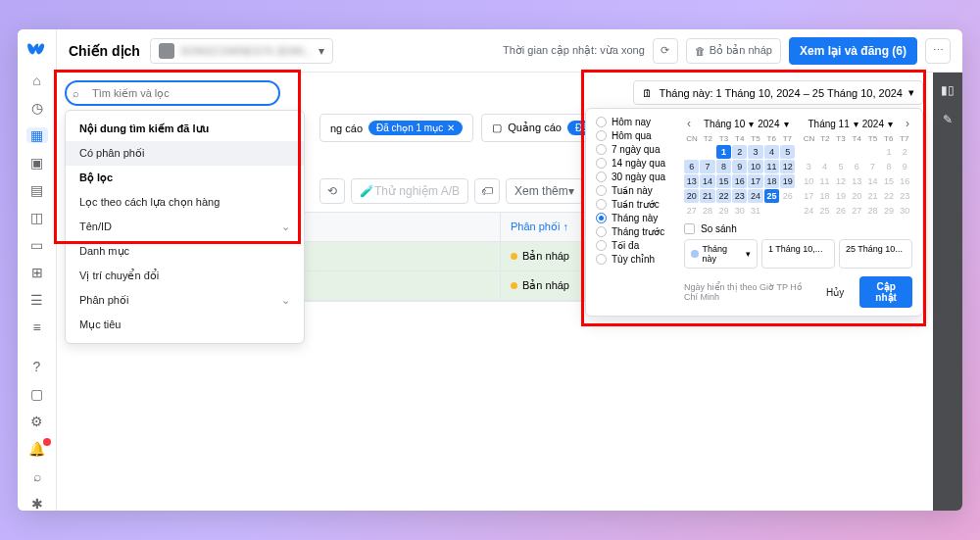 This screenshot has width=980, height=540. What do you see at coordinates (636, 259) in the screenshot?
I see `preset-custom: Tùy chỉnh` at bounding box center [636, 259].